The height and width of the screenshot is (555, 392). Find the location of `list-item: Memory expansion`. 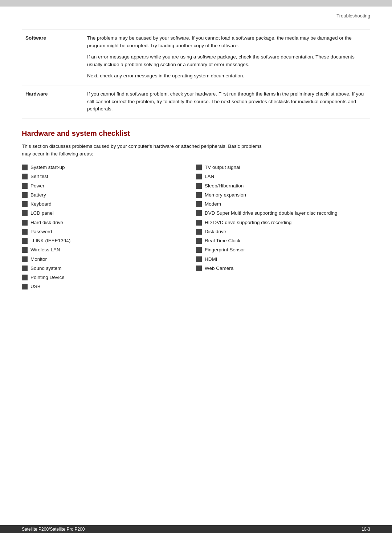

list-item: Memory expansion is located at coordinates (279, 195).